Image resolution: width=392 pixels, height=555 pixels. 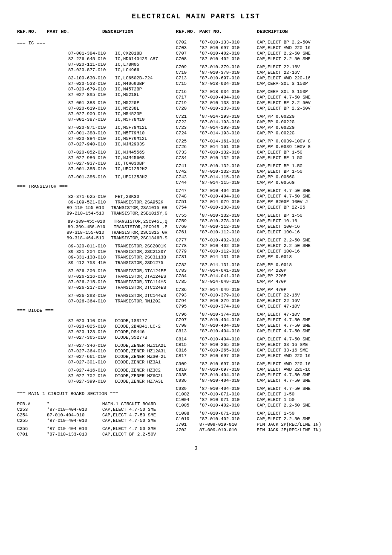 What do you see at coordinates (228, 282) in the screenshot?
I see `part-no: *87-014-049-010` at bounding box center [228, 282].